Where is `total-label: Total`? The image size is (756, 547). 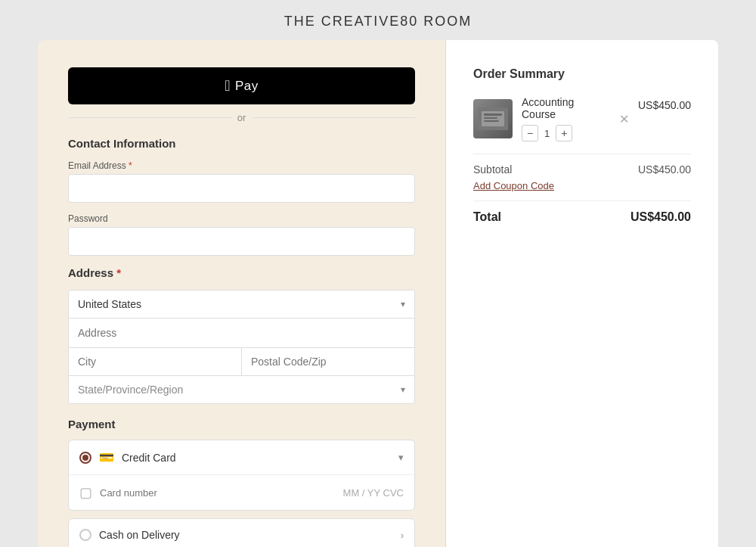
total-label: Total is located at coordinates (487, 217).